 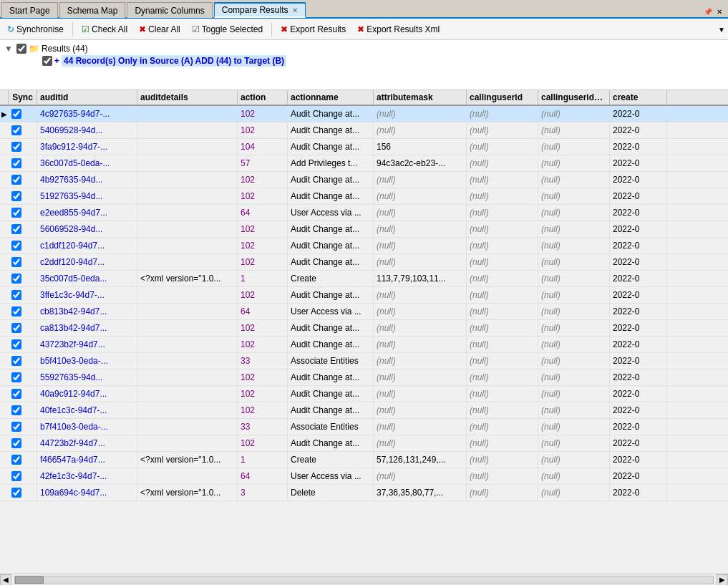 What do you see at coordinates (364, 460) in the screenshot?
I see `table-row: f466547a-94d7...<?xml version="1.0...1Cr…` at bounding box center [364, 460].